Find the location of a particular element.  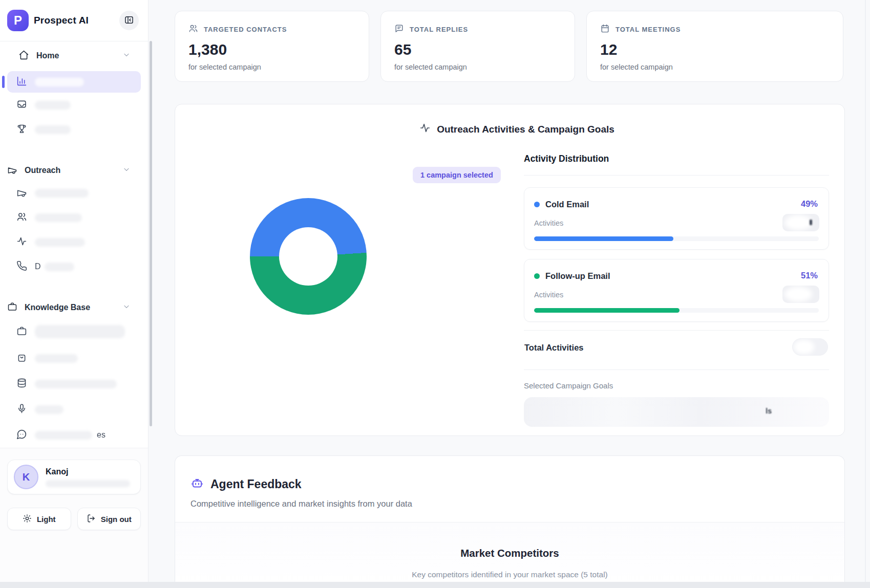

sidebar-item-analytics is located at coordinates (74, 82).